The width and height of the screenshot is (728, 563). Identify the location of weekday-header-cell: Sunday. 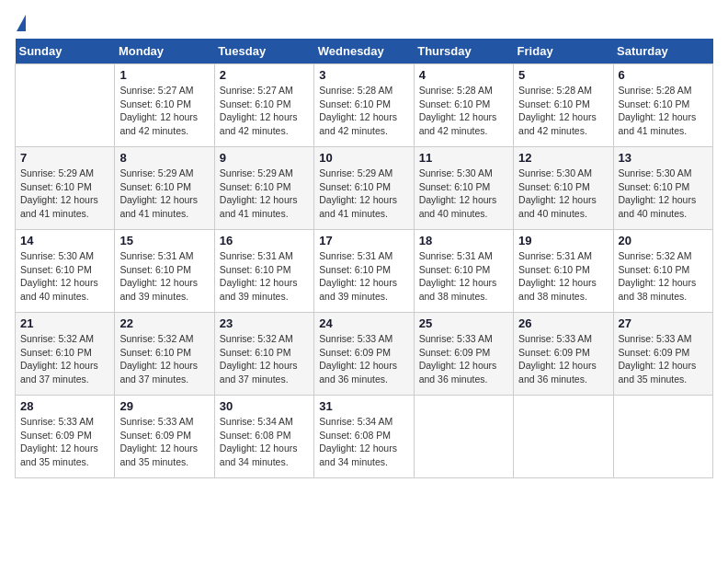
(65, 52).